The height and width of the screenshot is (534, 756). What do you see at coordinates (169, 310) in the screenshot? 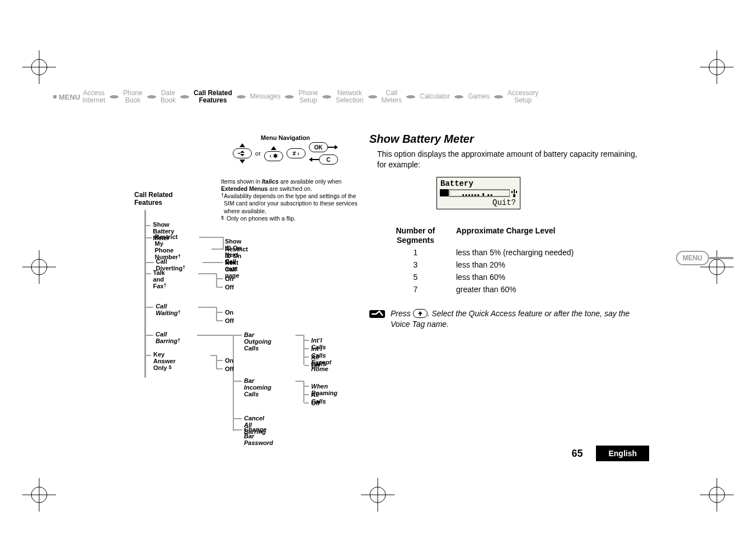
I see `tree-item-waiting: Call Waiting†` at bounding box center [169, 310].